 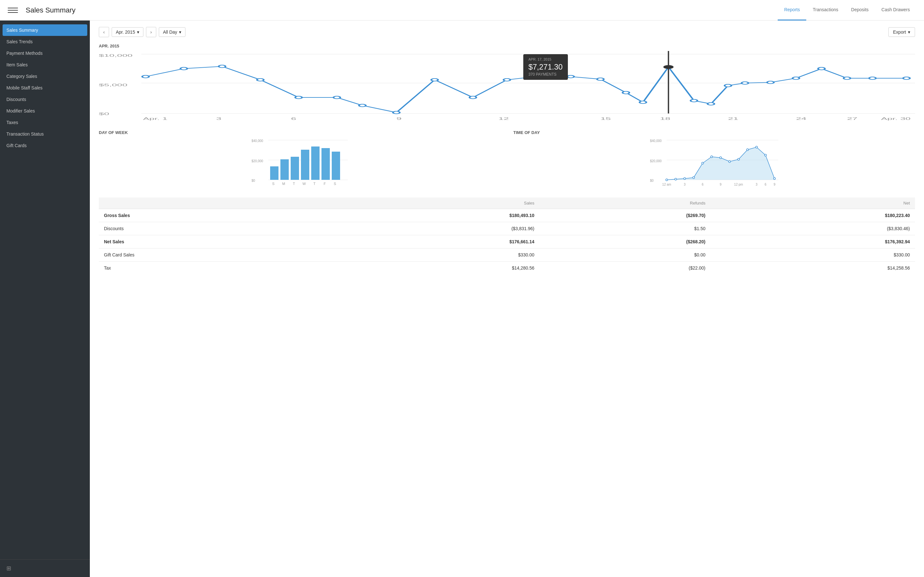 I want to click on menu-icon, so click(x=13, y=10).